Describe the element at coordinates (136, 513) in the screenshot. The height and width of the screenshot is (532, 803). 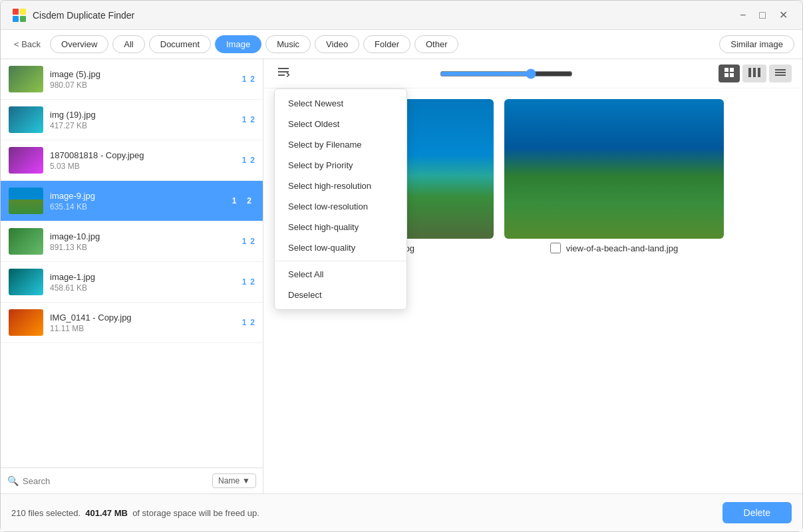
I see `status-text: 210 files selected. 401.47 MB of storage…` at that location.